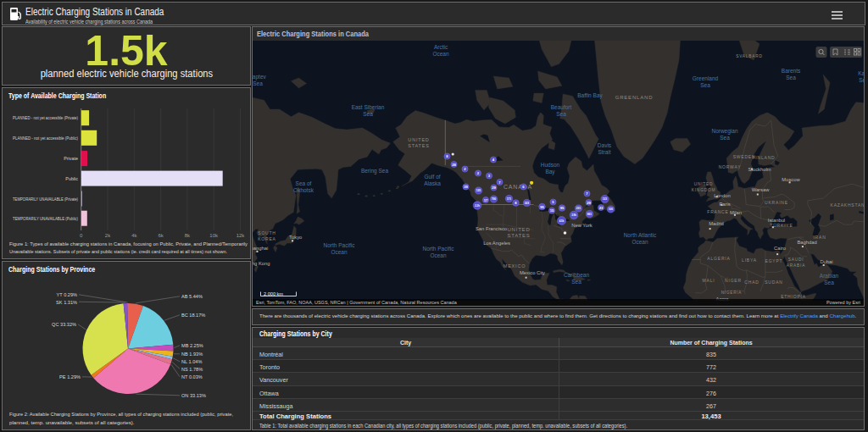 This screenshot has width=868, height=432. What do you see at coordinates (724, 204) in the screenshot?
I see `svg-text: Paris` at bounding box center [724, 204].